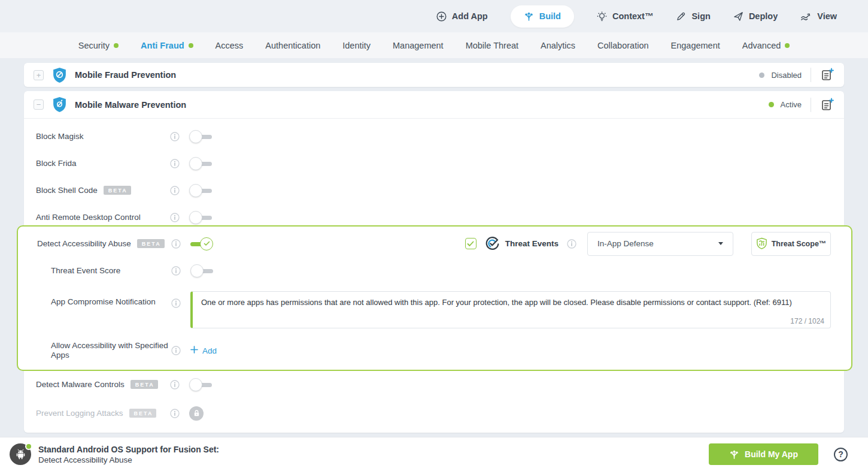 This screenshot has width=868, height=471. Describe the element at coordinates (761, 46) in the screenshot. I see `tab-label: Advanced` at that location.